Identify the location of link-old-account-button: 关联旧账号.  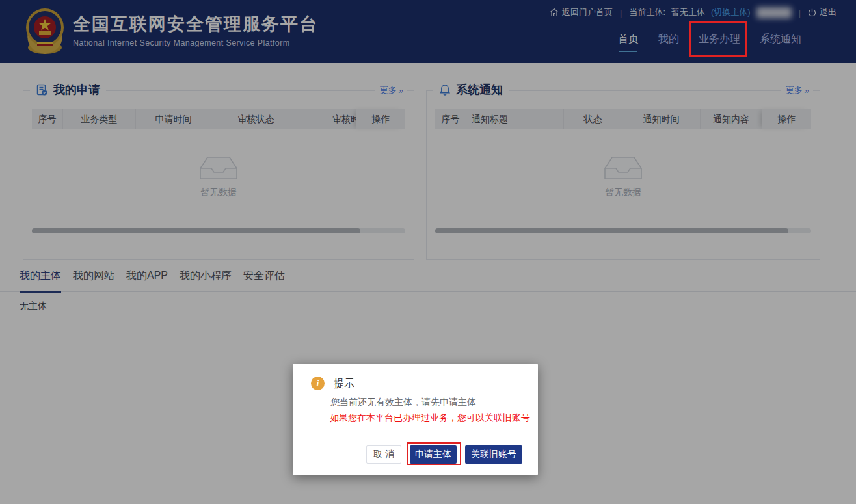
(494, 455).